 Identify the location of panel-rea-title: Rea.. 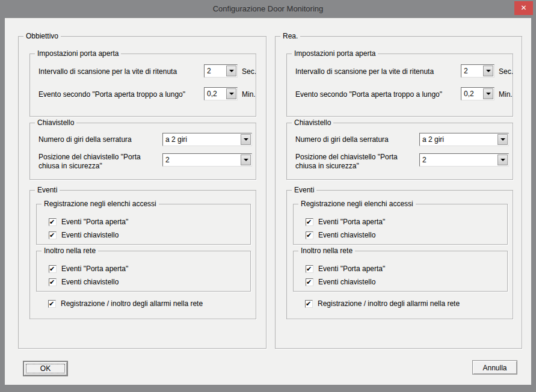
(290, 36).